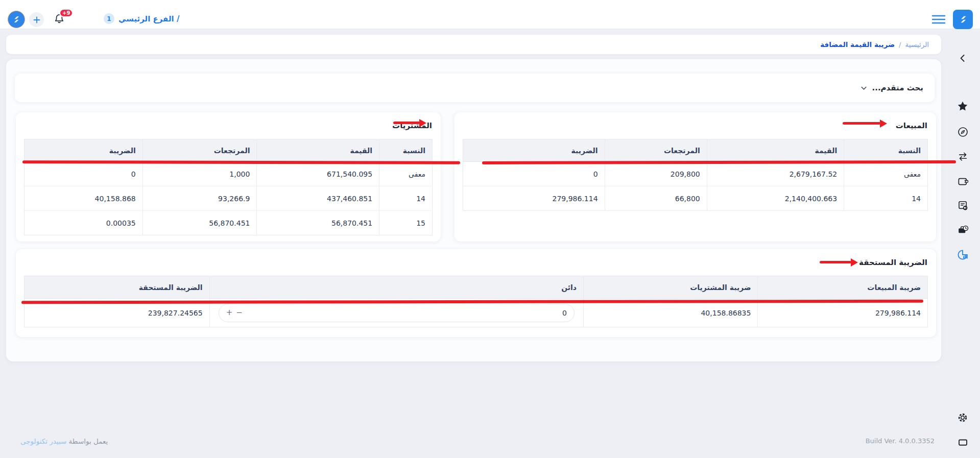 The height and width of the screenshot is (458, 980). I want to click on column-header: الضريبة المستحقة, so click(117, 287).